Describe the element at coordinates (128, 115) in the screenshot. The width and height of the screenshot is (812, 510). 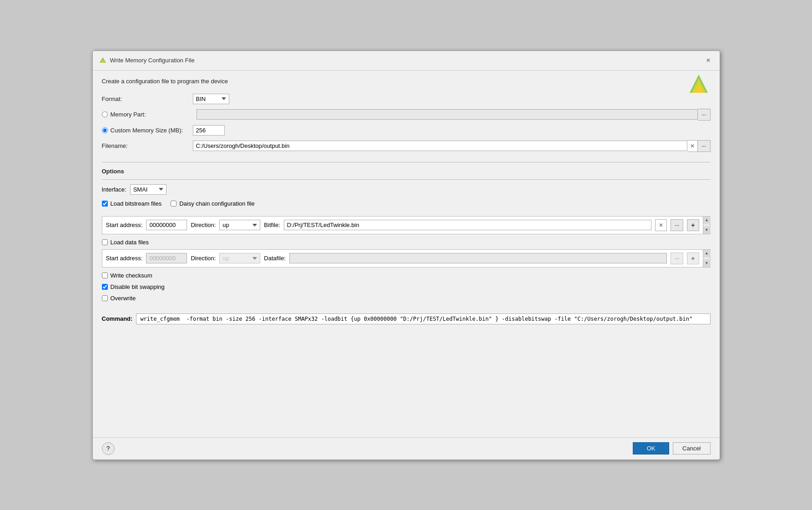
I see `memory-part-label: Memory Part:` at that location.